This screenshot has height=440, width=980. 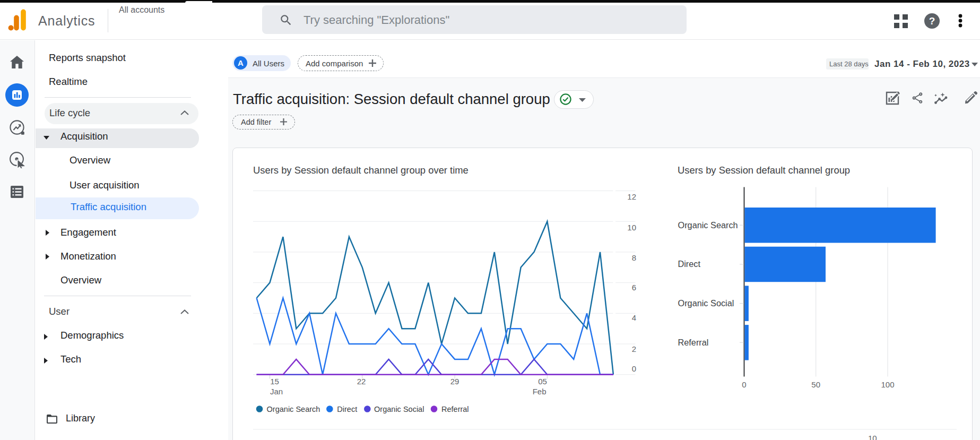 I want to click on svg-text: 50, so click(x=816, y=384).